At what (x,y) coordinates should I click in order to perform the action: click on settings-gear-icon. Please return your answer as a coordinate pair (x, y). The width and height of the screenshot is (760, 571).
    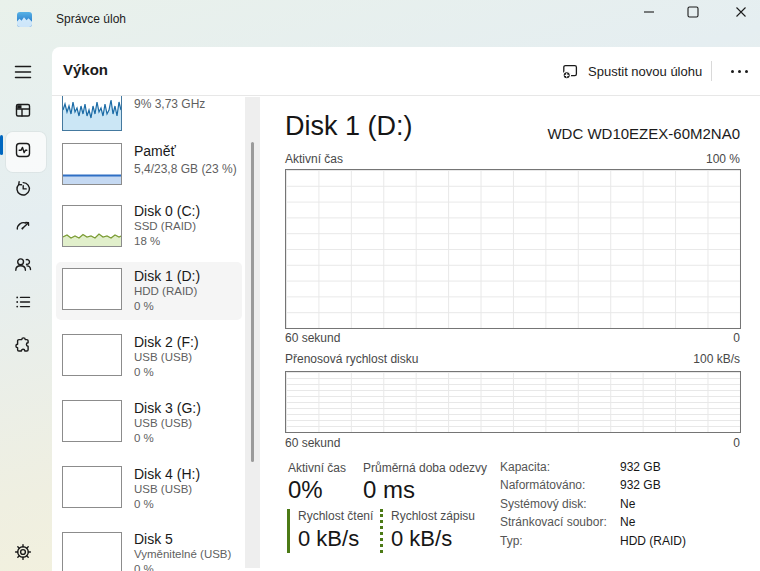
    Looking at the image, I should click on (23, 552).